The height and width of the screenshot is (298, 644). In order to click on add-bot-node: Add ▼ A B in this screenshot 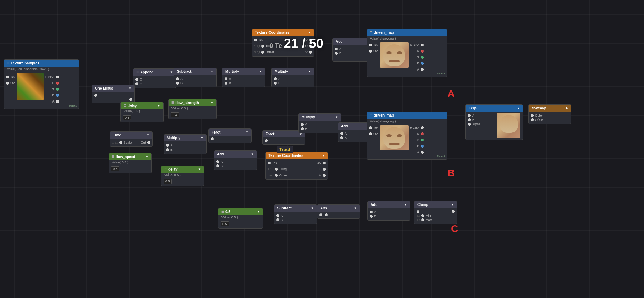, I will do `click(389, 211)`.